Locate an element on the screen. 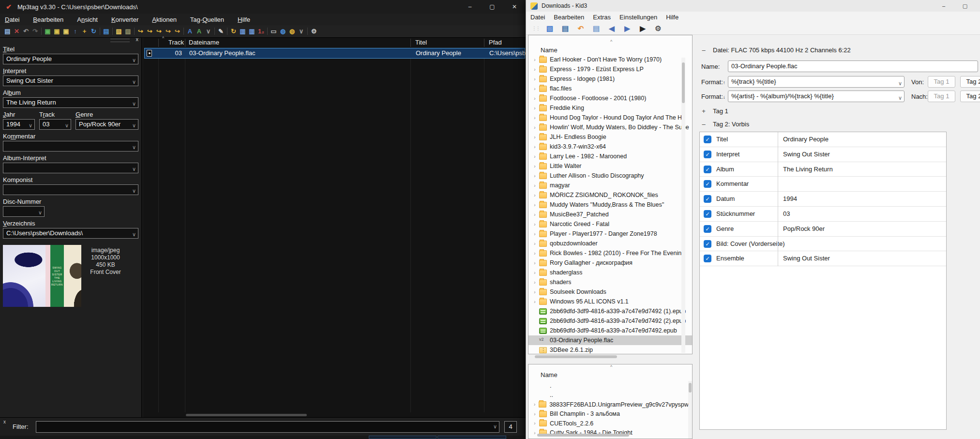  column-header-titel: Titel is located at coordinates (421, 43).